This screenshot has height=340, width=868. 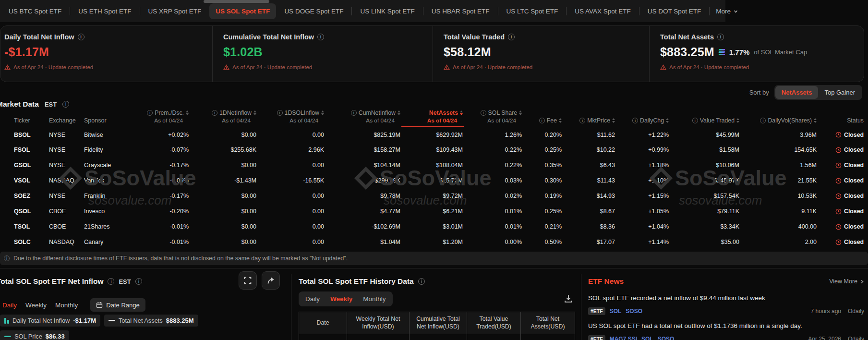 What do you see at coordinates (433, 118) in the screenshot?
I see `column-header-netassets: NetAssetsAs of 04/24` at bounding box center [433, 118].